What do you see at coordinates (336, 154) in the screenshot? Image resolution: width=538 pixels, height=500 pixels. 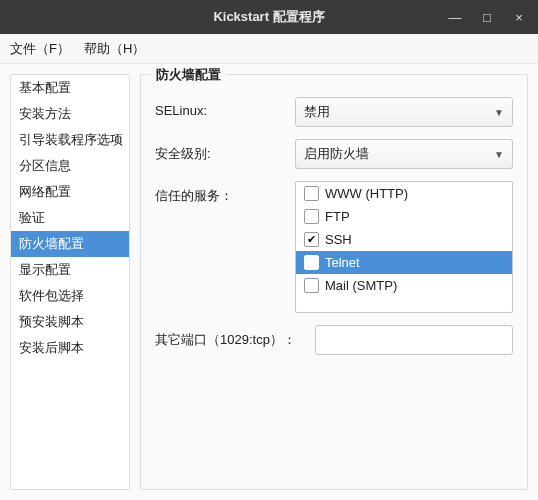 I see `security-level-value: 启用防火墙` at bounding box center [336, 154].